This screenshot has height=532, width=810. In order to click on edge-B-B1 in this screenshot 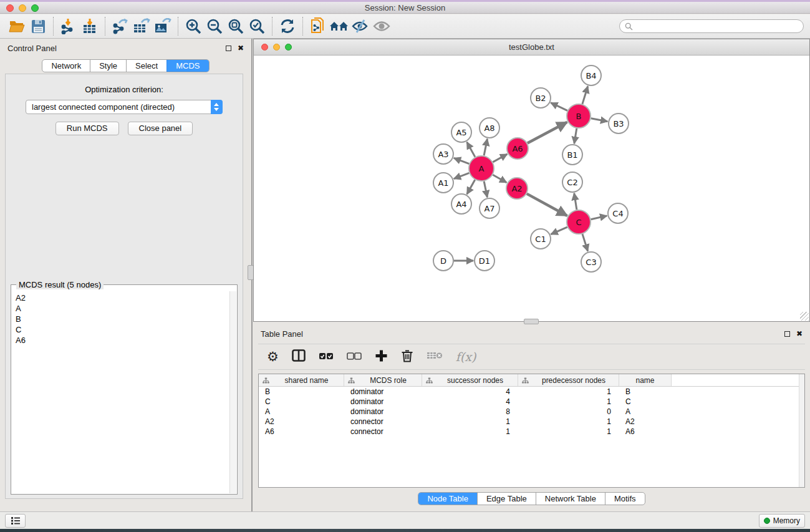, I will do `click(576, 136)`.